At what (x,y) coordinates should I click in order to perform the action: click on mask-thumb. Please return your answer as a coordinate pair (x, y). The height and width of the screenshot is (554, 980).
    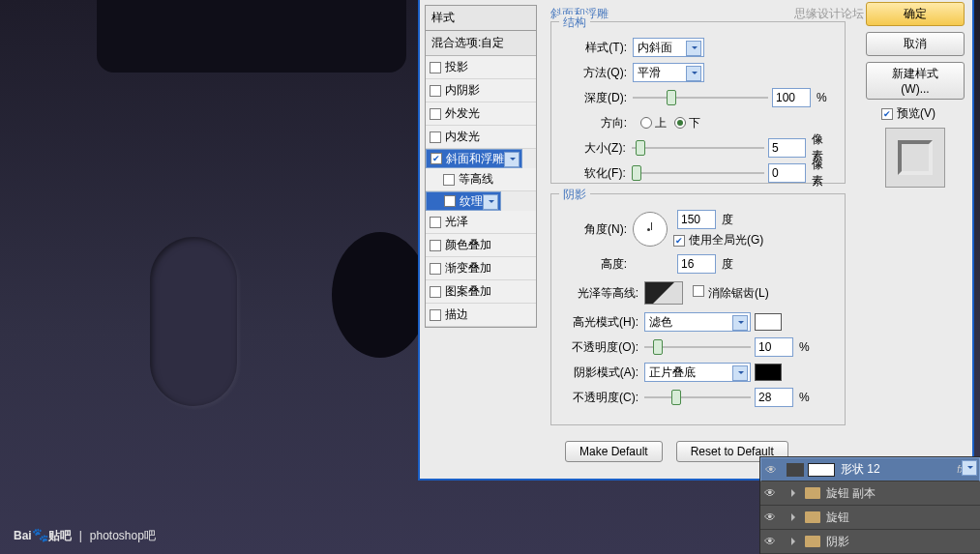
    Looking at the image, I should click on (795, 470).